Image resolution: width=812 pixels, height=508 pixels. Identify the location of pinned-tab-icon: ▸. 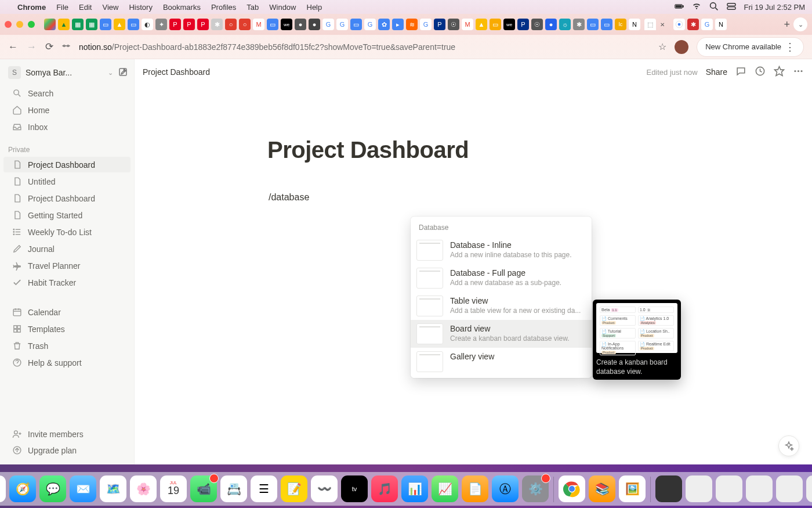
(398, 24).